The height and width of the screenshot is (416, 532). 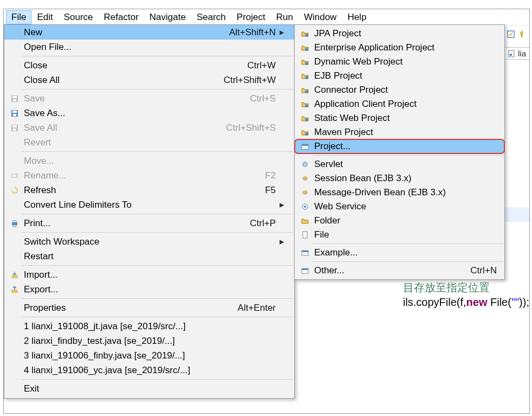 What do you see at coordinates (15, 176) in the screenshot?
I see `rename-icon` at bounding box center [15, 176].